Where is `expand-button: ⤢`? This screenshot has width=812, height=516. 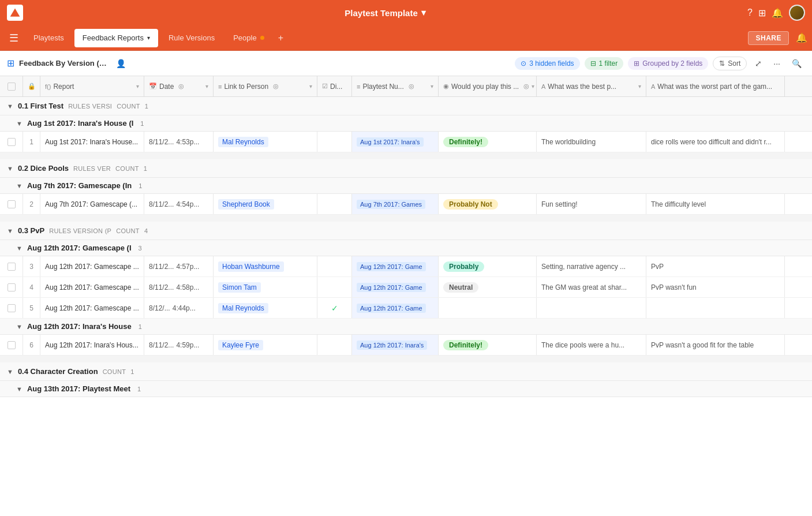 expand-button: ⤢ is located at coordinates (758, 63).